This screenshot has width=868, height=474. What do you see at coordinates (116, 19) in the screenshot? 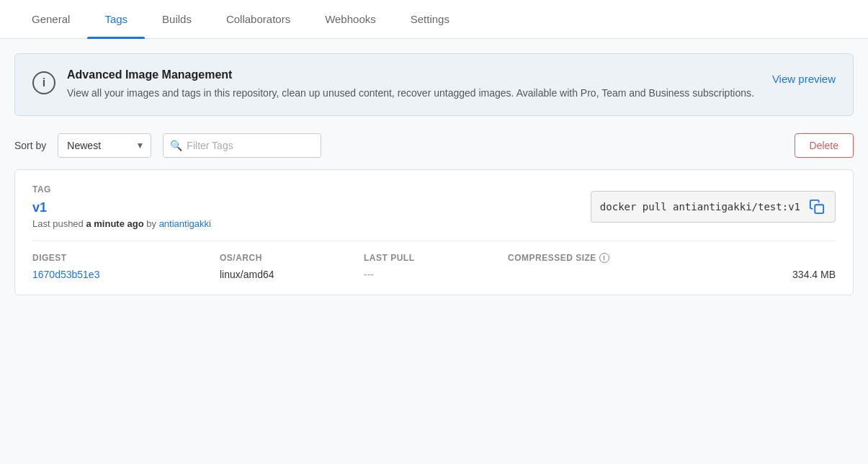
I see `tab-tags: Tags` at bounding box center [116, 19].